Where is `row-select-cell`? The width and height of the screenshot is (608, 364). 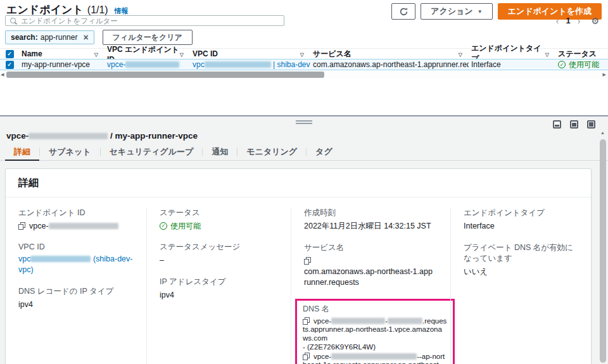 row-select-cell is located at coordinates (10, 65).